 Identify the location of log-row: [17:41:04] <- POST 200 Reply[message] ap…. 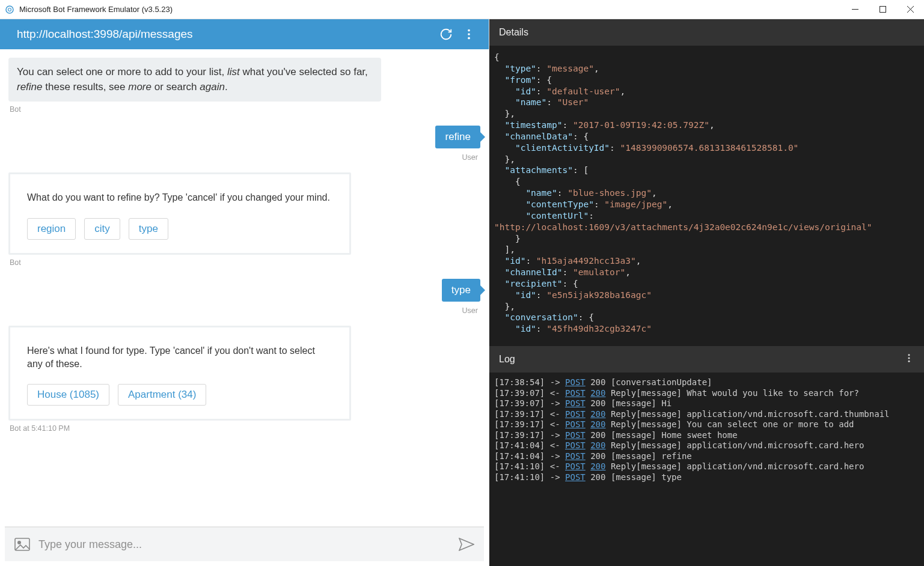
(709, 446).